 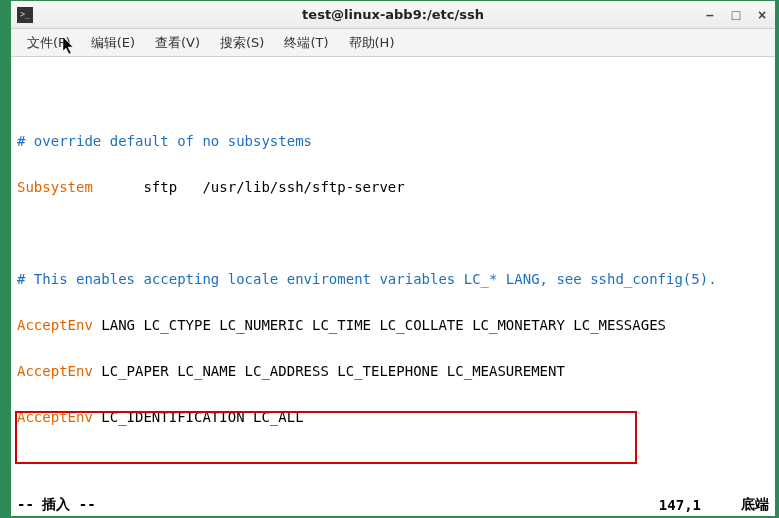 What do you see at coordinates (55, 187) in the screenshot?
I see `keyword: Subsystem` at bounding box center [55, 187].